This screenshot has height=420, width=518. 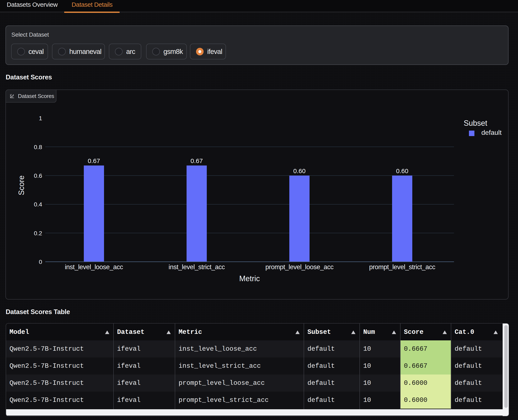 What do you see at coordinates (299, 267) in the screenshot?
I see `svg-text: prompt_level_loose_acc` at bounding box center [299, 267].